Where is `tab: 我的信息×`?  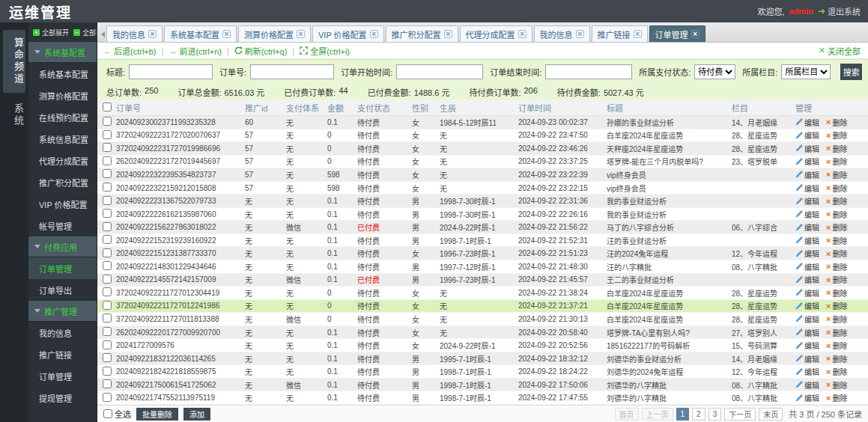
tab: 我的信息× is located at coordinates (135, 34).